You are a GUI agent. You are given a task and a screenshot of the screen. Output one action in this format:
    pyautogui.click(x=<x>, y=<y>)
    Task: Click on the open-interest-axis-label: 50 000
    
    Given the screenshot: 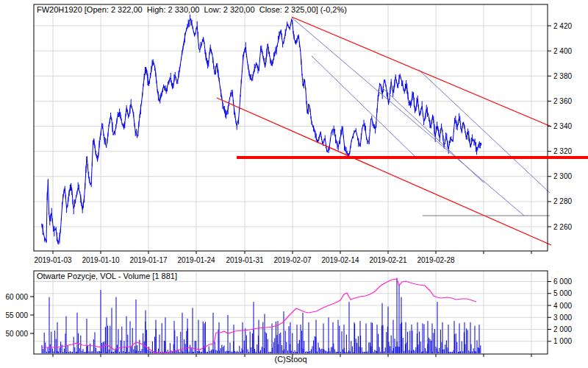 What is the action you would take?
    pyautogui.click(x=16, y=334)
    